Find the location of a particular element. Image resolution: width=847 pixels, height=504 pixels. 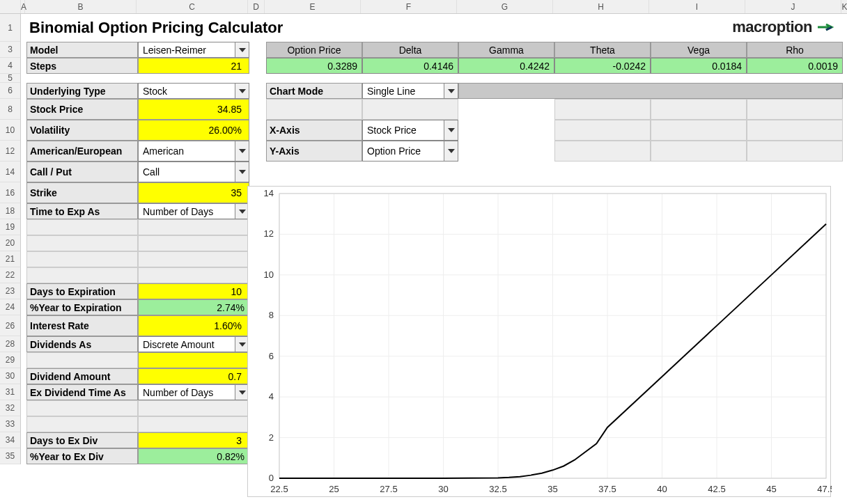

svg-text: 35 is located at coordinates (552, 489).